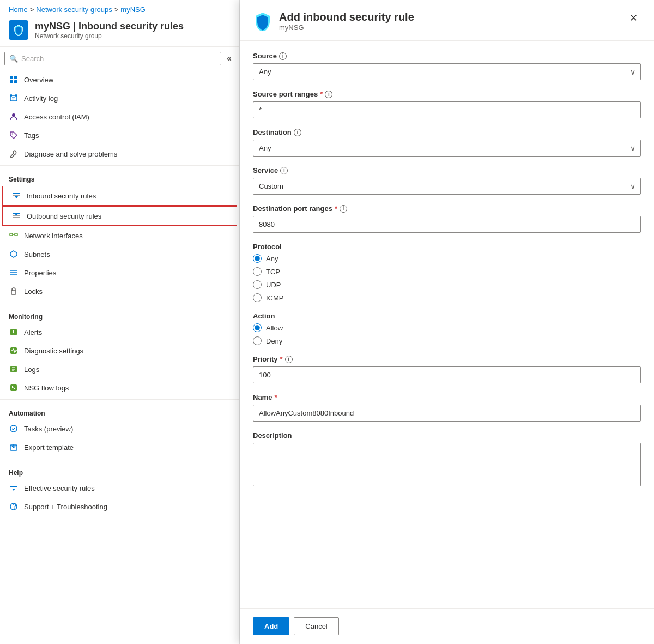 The height and width of the screenshot is (644, 654). What do you see at coordinates (120, 332) in the screenshot?
I see `sidebar-item-alerts: Alerts` at bounding box center [120, 332].